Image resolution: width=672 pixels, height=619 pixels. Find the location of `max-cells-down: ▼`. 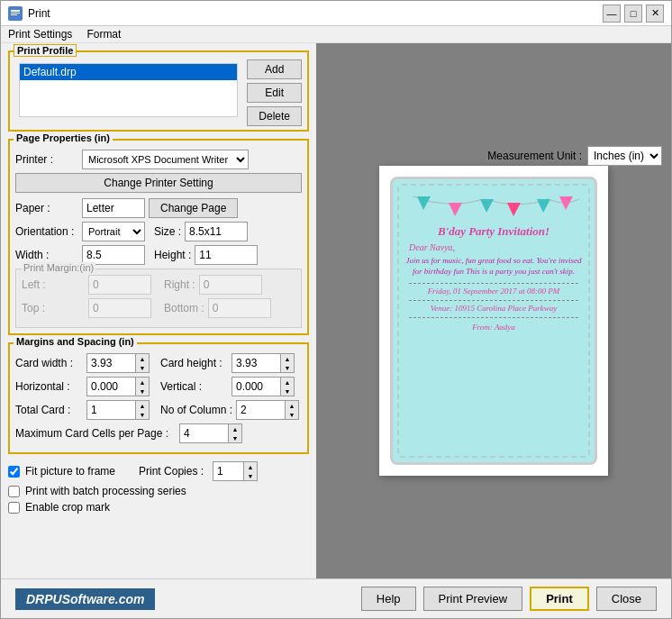

max-cells-down: ▼ is located at coordinates (235, 438).